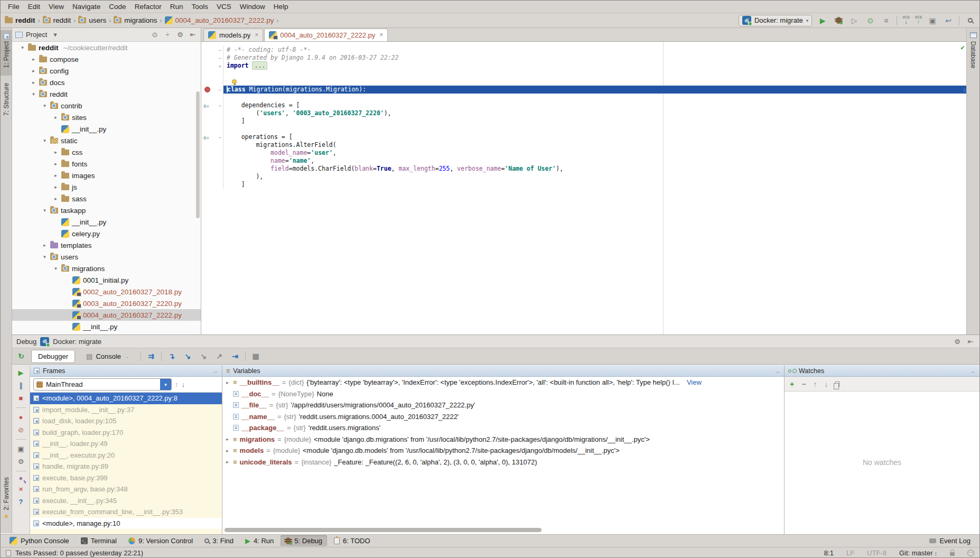 This screenshot has width=980, height=558. I want to click on tree-item-0002-auto-20160327-2018-py: 0002_auto_20160327_2018.py, so click(107, 292).